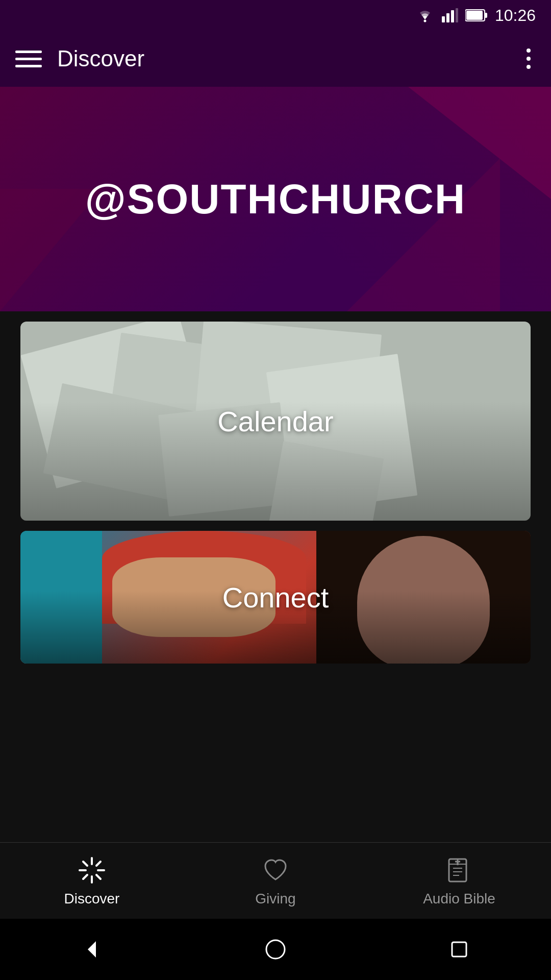 This screenshot has width=551, height=980. Describe the element at coordinates (92, 899) in the screenshot. I see `discover-nav-label: Discover` at that location.